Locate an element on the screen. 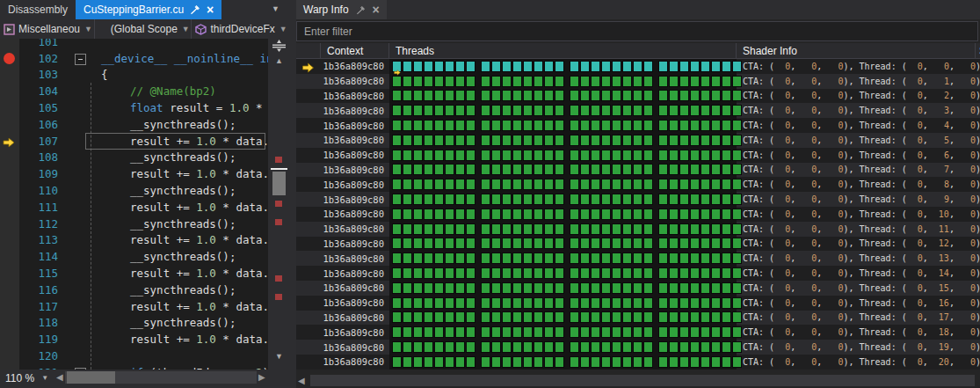 The height and width of the screenshot is (388, 980). shader-info-cell: CTA: ( 0, 0, 0), Thread: ( 0, 20, 0) is located at coordinates (856, 362).